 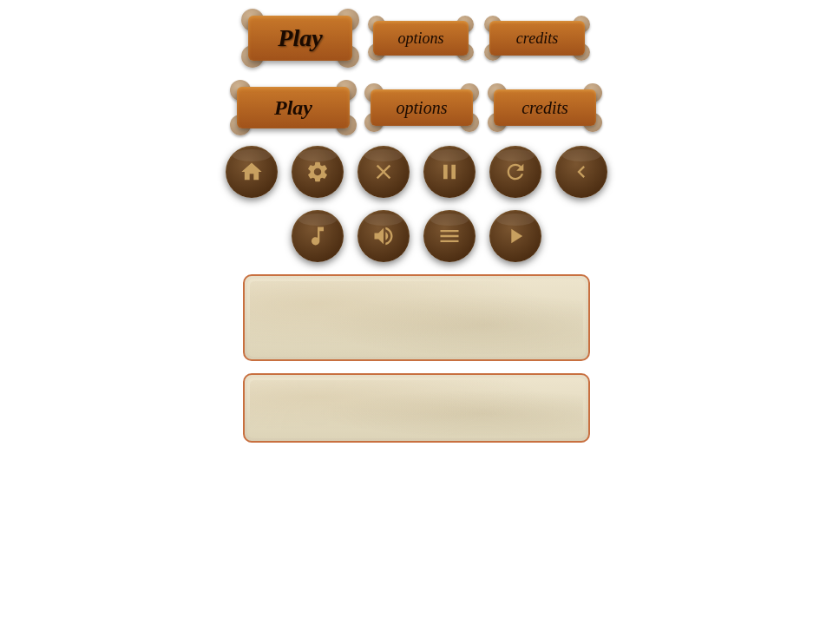 I want to click on pause-button, so click(x=449, y=172).